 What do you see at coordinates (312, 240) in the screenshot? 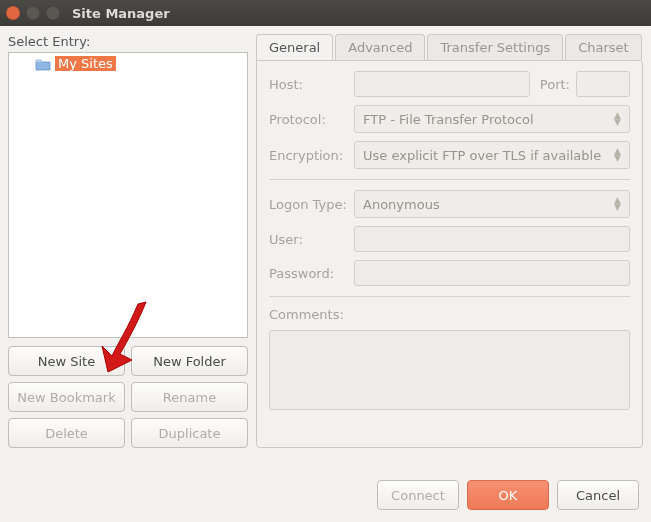
I see `user-label: User:` at bounding box center [312, 240].